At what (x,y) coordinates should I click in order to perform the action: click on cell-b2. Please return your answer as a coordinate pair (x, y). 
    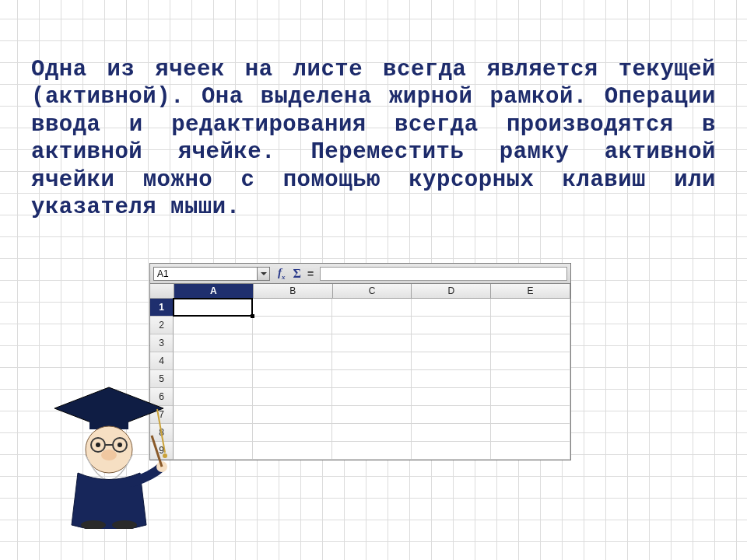
    Looking at the image, I should click on (293, 325).